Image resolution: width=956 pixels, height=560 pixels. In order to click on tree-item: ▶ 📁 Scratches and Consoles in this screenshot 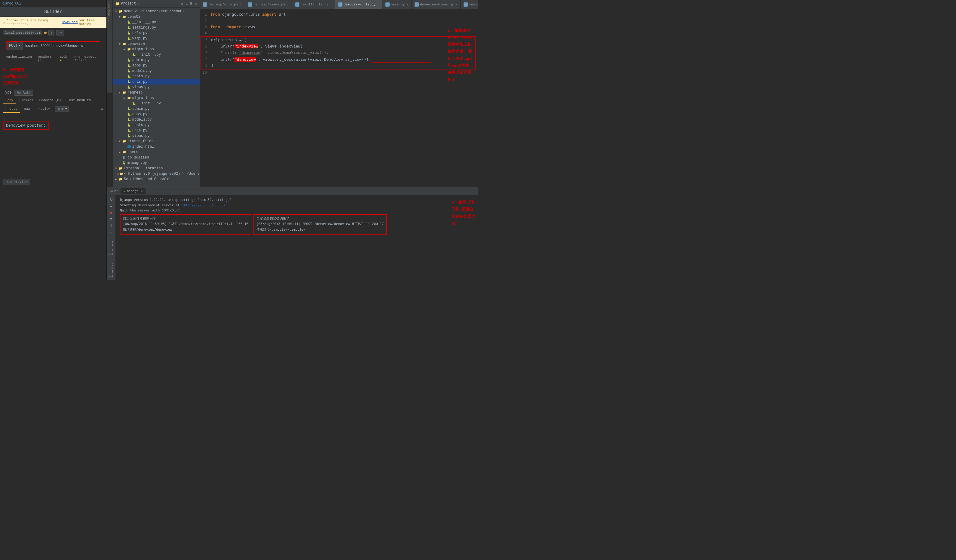, I will do `click(156, 179)`.